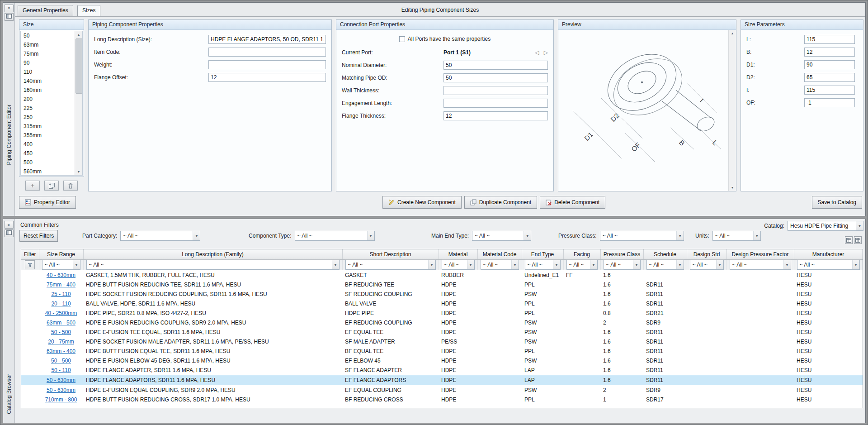 The width and height of the screenshot is (868, 425). I want to click on view-toggle-left-button, so click(849, 240).